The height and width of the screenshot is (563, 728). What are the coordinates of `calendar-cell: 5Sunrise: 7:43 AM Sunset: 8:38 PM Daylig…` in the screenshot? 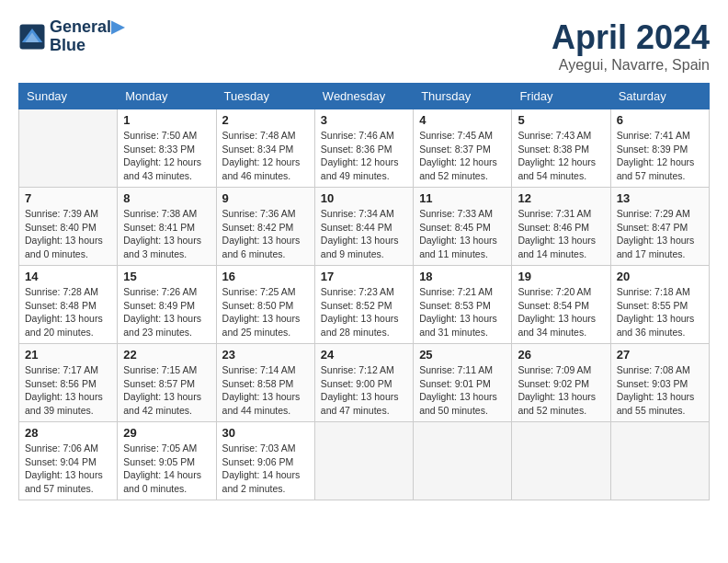 It's located at (561, 149).